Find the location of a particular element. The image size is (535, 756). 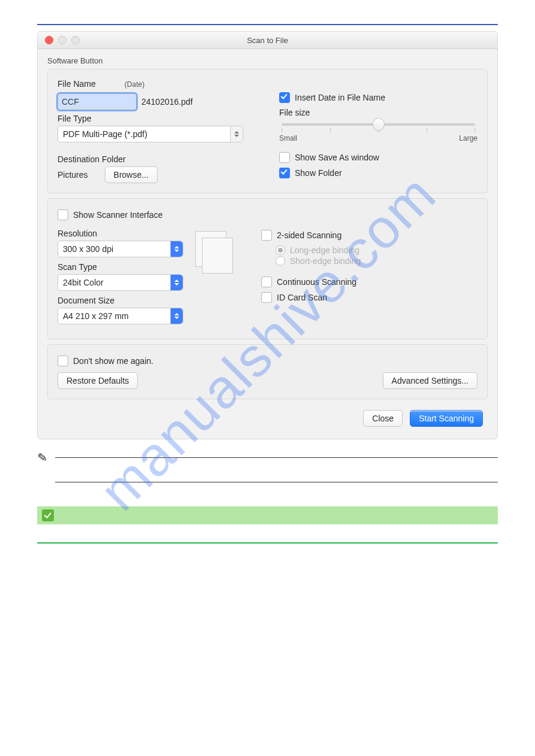

destination-folder-label: Destination Folder is located at coordinates (159, 159).